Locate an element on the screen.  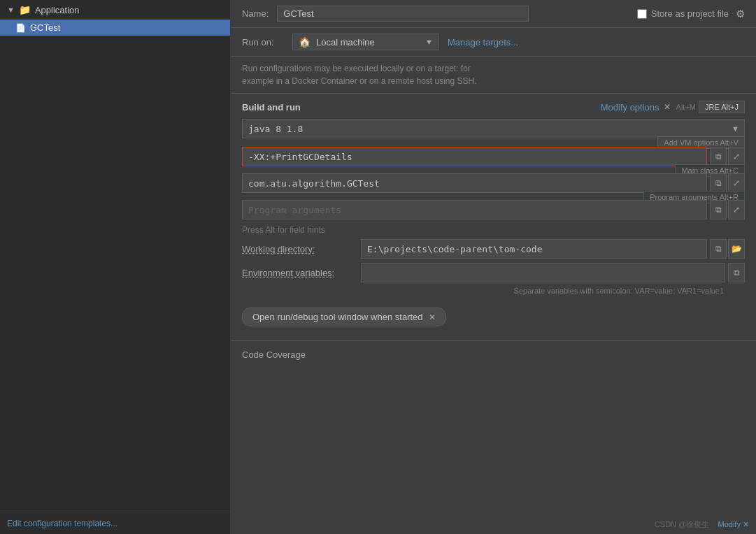
run-on-select: 🏠 Local machine ▼ is located at coordinates (366, 42).